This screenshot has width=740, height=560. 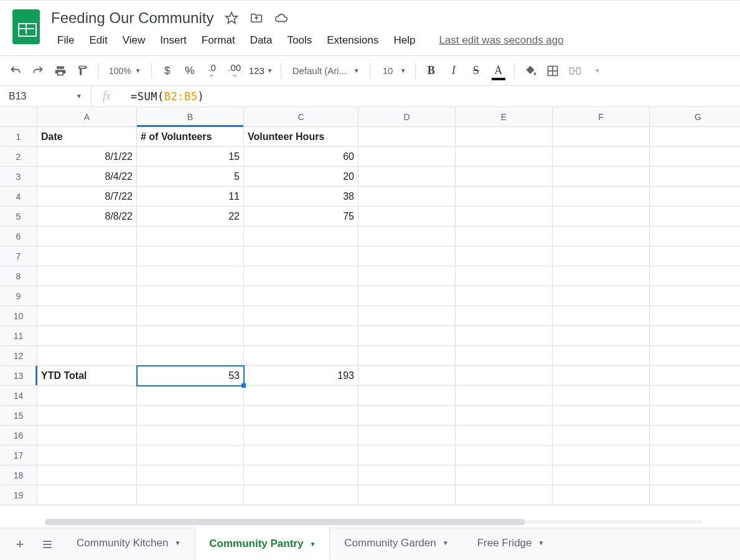 I want to click on decrease-decimal-button: .0←, so click(x=212, y=71).